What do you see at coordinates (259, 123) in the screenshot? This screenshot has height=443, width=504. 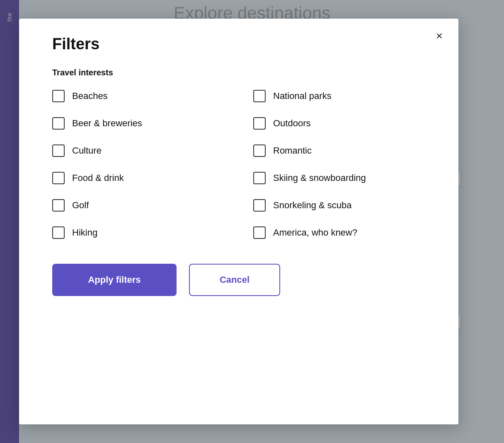 I see `checkbox-outdoors` at bounding box center [259, 123].